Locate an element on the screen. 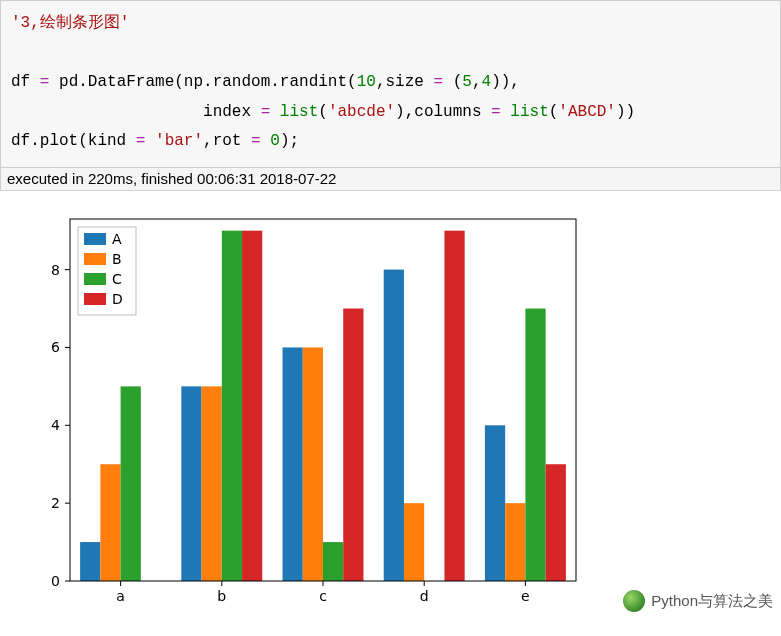  wechat-icon is located at coordinates (634, 601).